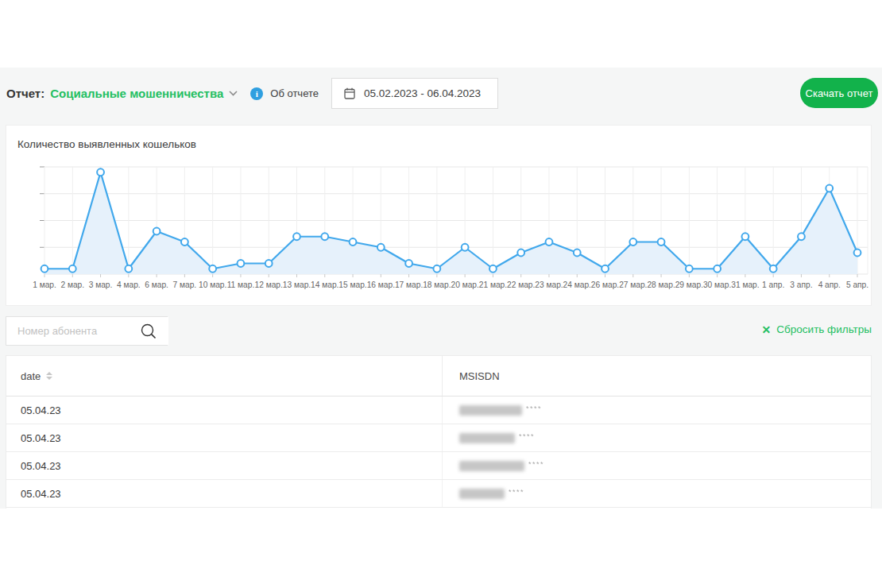 The image size is (882, 588). I want to click on x-axis-label: 22 мар., so click(521, 284).